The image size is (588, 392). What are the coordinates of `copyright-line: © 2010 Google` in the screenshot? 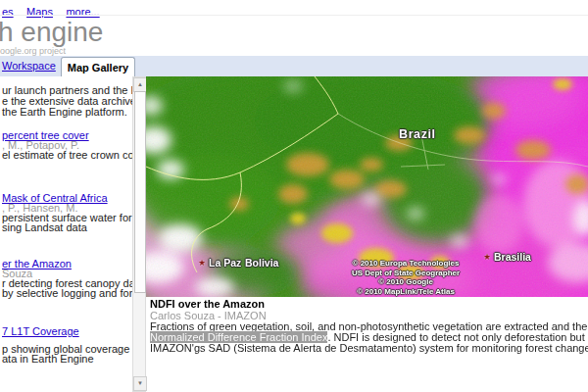 It's located at (406, 282).